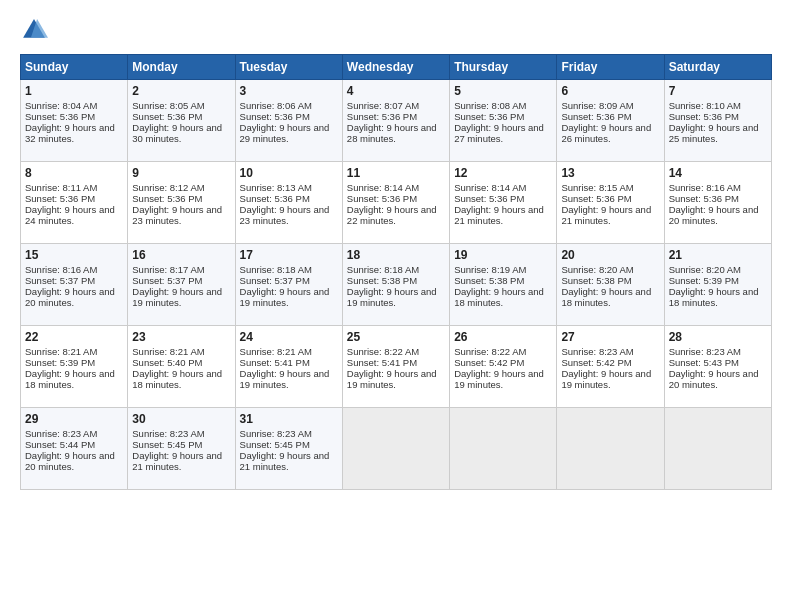 This screenshot has width=792, height=612. What do you see at coordinates (504, 285) in the screenshot?
I see `calendar-cell: 19Sunrise: 8:19 AMSunset: 5:38 PMDayligh…` at bounding box center [504, 285].